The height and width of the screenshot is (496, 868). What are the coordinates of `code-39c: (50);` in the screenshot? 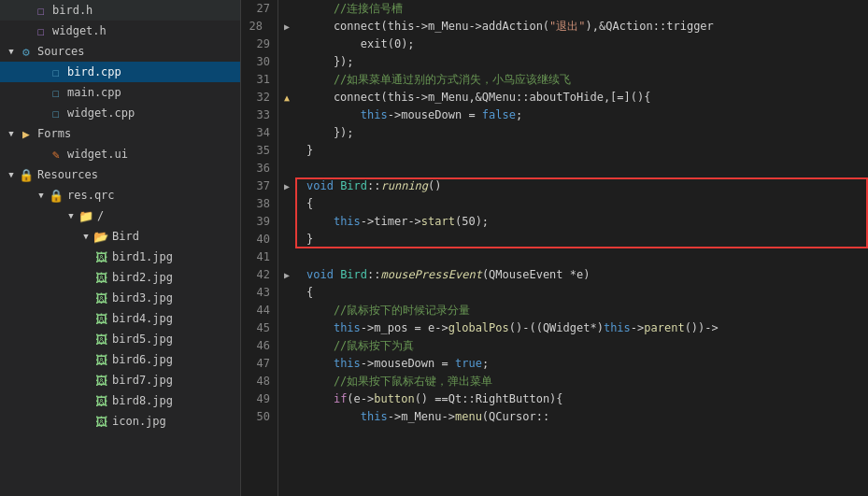 It's located at (472, 222).